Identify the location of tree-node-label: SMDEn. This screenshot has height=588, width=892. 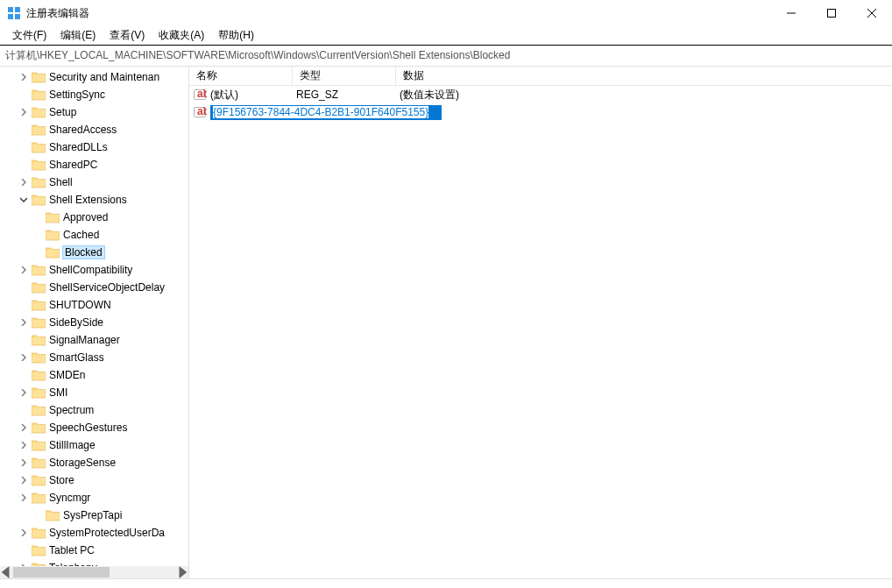
(67, 375).